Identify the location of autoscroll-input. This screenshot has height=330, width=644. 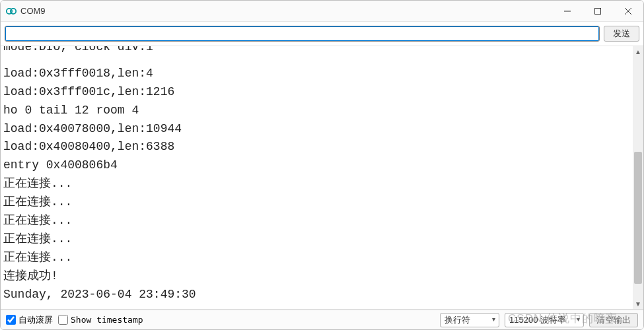
(11, 319).